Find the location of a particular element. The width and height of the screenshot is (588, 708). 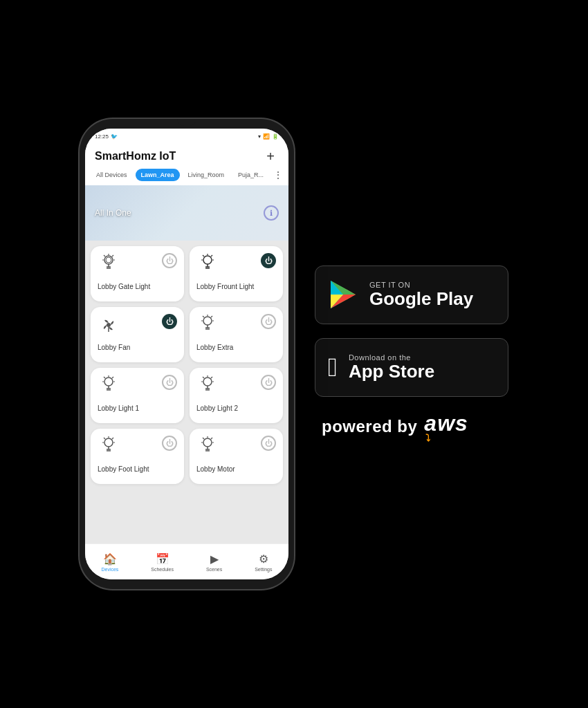

aws-logo: aws ⤵︎ is located at coordinates (445, 427).